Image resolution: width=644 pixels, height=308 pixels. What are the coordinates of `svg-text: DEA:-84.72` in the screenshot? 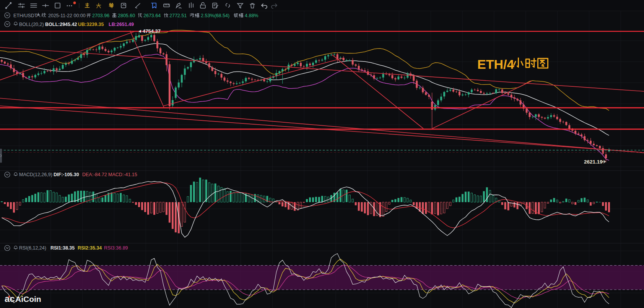 It's located at (95, 175).